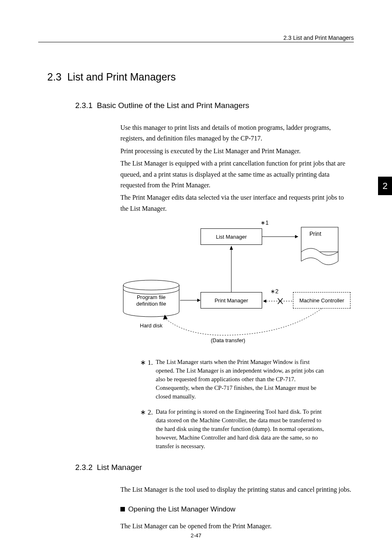  Describe the element at coordinates (84, 105) in the screenshot. I see `subsection-number: 2.3.1` at that location.